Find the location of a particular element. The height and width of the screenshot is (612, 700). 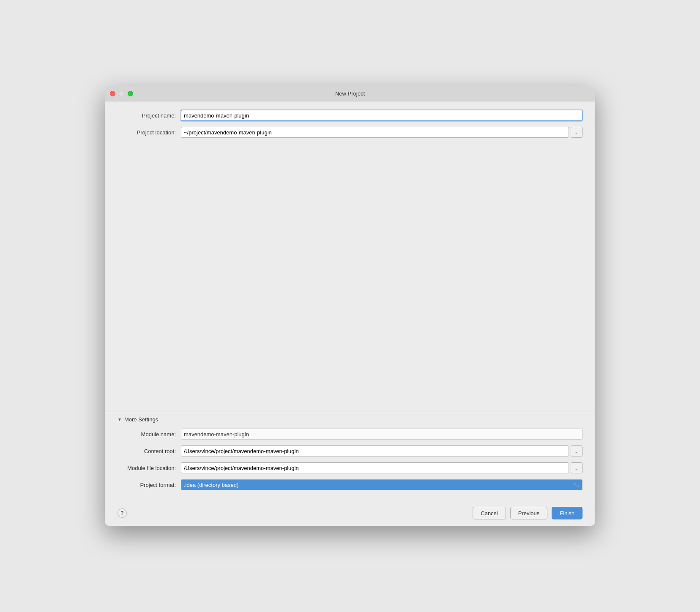

button-bar-right: Cancel Previous Finish is located at coordinates (528, 513).